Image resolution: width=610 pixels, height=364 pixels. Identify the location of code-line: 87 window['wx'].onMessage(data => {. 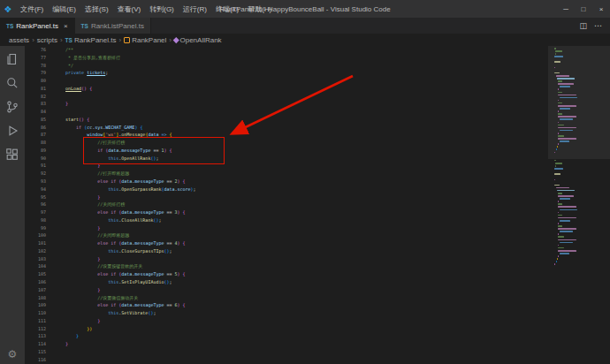
(286, 134).